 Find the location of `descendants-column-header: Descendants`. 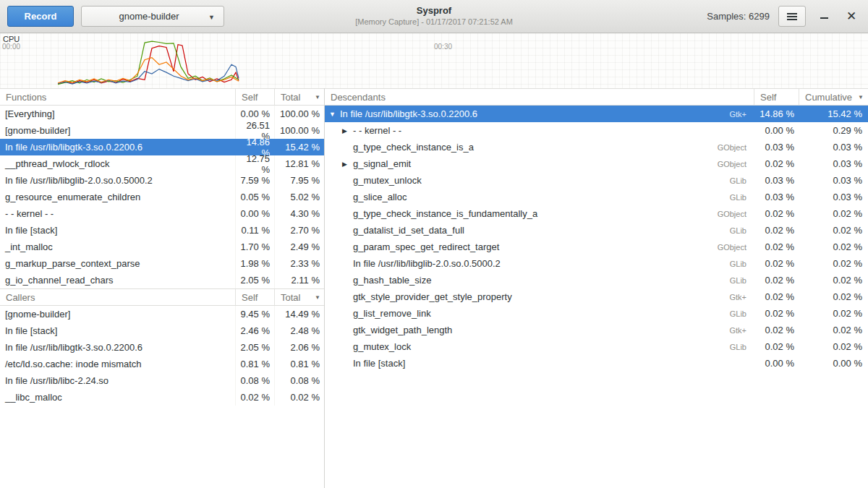

descendants-column-header: Descendants is located at coordinates (540, 97).